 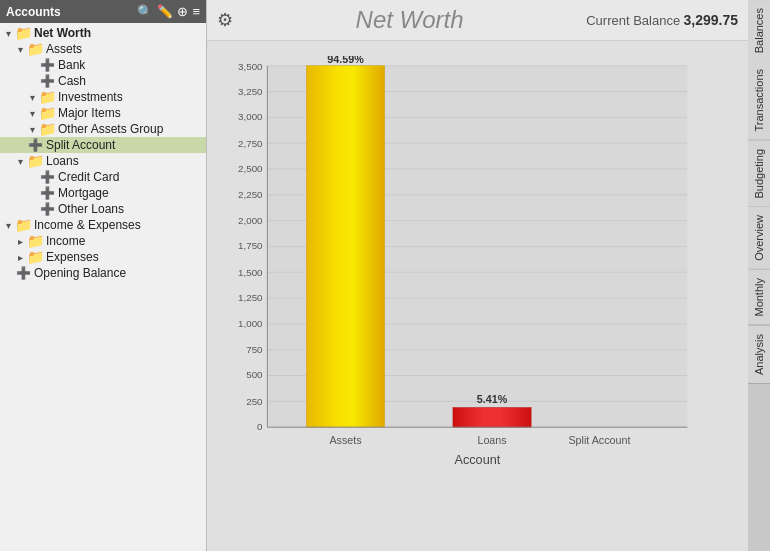 I want to click on tree-label-other-assets-group: Other Assets Group, so click(x=110, y=129).